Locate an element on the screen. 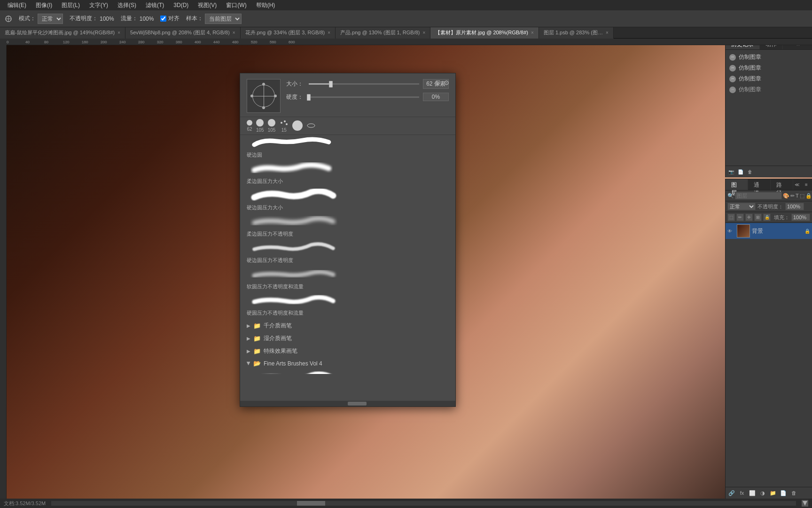 This screenshot has width=812, height=508. link-layers-icon: 🔗 is located at coordinates (732, 493).